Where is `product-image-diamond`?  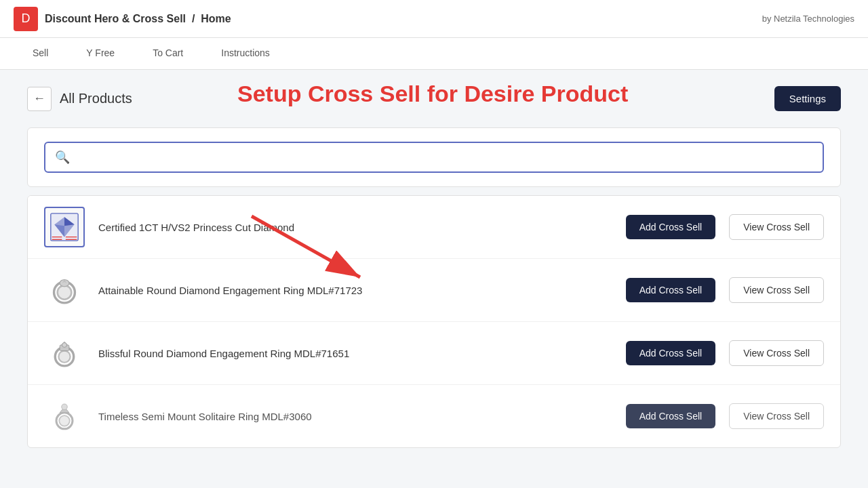 product-image-diamond is located at coordinates (64, 227).